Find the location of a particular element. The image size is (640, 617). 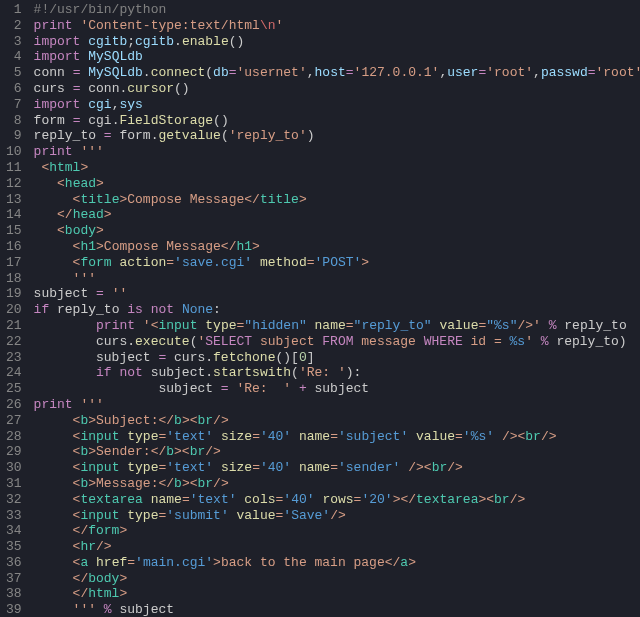

token: >< is located at coordinates (182, 452).